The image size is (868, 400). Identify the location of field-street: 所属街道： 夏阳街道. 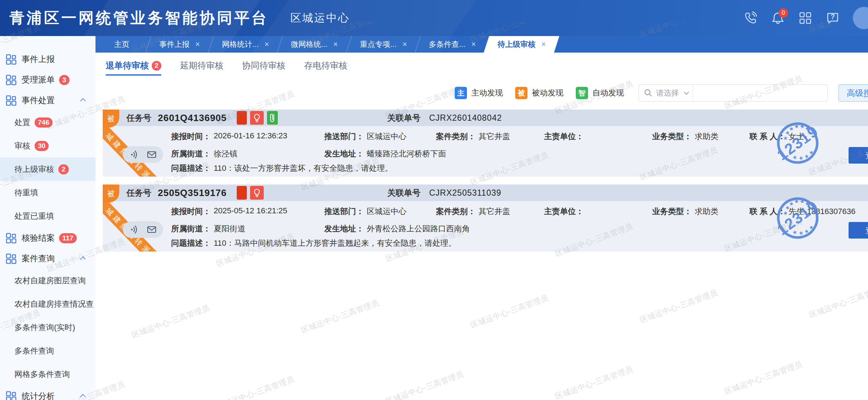
(208, 229).